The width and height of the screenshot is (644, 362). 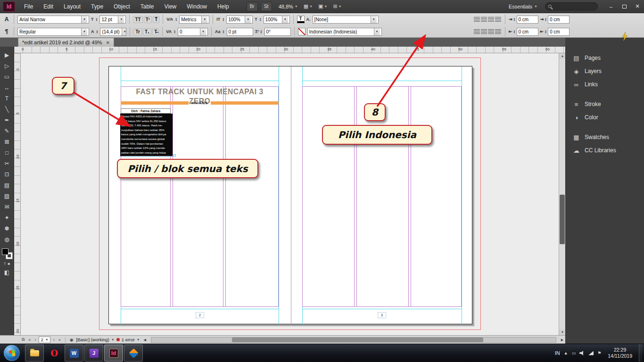 What do you see at coordinates (477, 32) in the screenshot?
I see `justify-last-left-button` at bounding box center [477, 32].